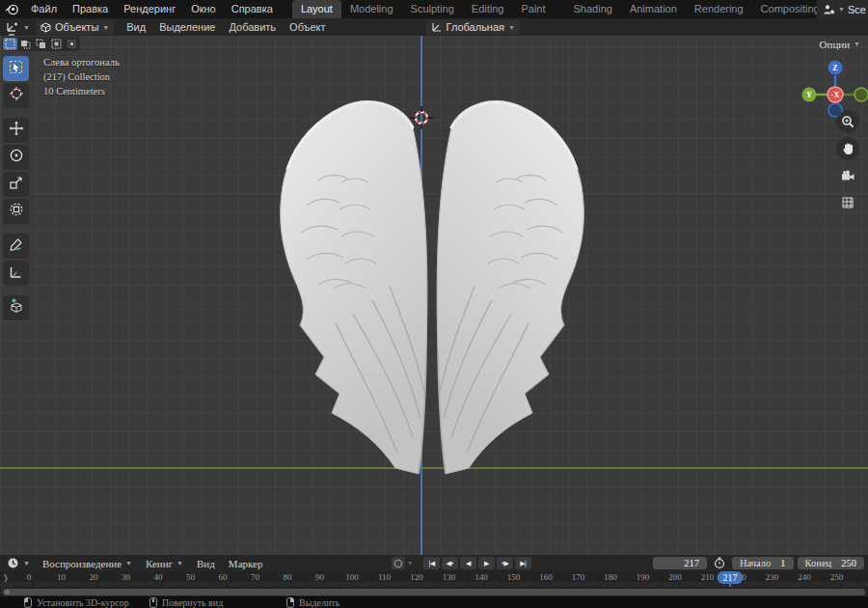 This screenshot has width=868, height=608. Describe the element at coordinates (417, 577) in the screenshot. I see `ruler-frame-120: 120` at that location.